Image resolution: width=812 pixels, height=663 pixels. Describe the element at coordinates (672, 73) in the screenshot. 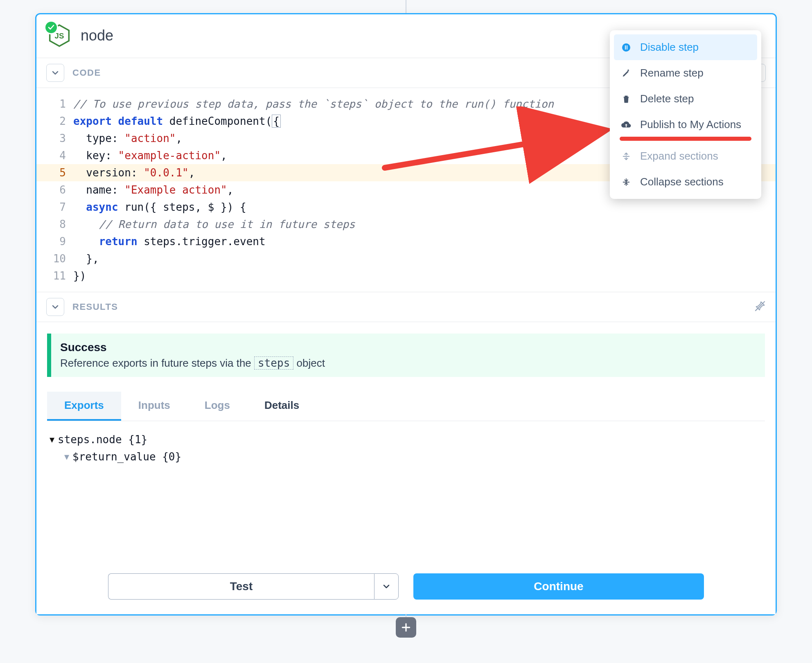

I see `menu-label: Rename step` at that location.